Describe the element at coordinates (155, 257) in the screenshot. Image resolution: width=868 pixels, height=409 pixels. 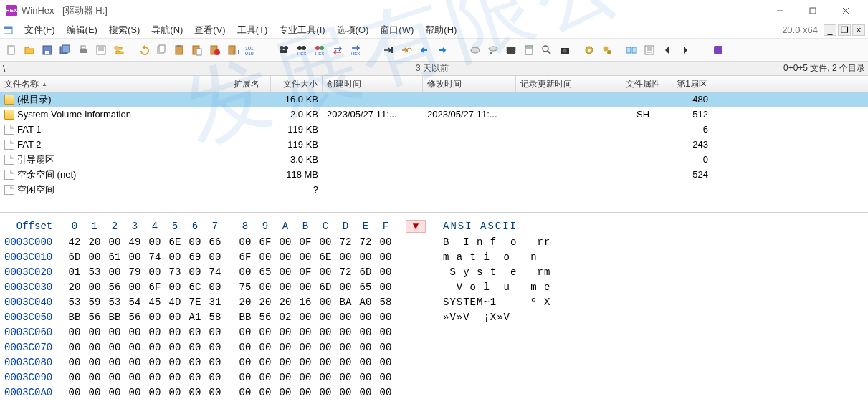
I see `hex-byte: 74` at that location.